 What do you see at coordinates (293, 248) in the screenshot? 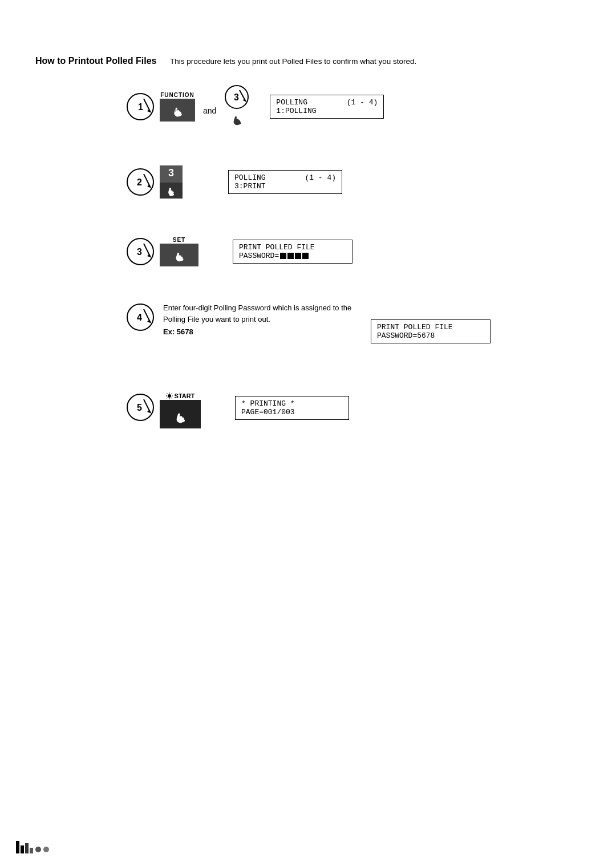
I see `step3-display-line1: PRINT POLLED FILE` at bounding box center [293, 248].